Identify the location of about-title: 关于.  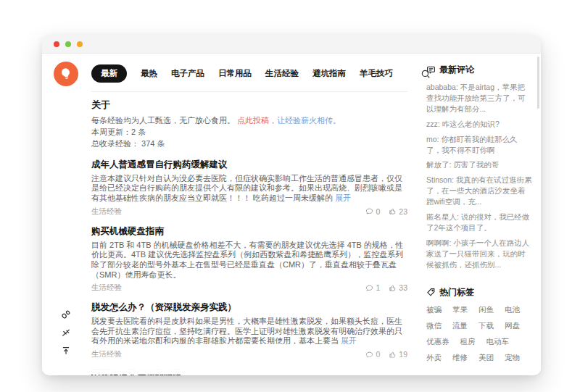
(249, 105).